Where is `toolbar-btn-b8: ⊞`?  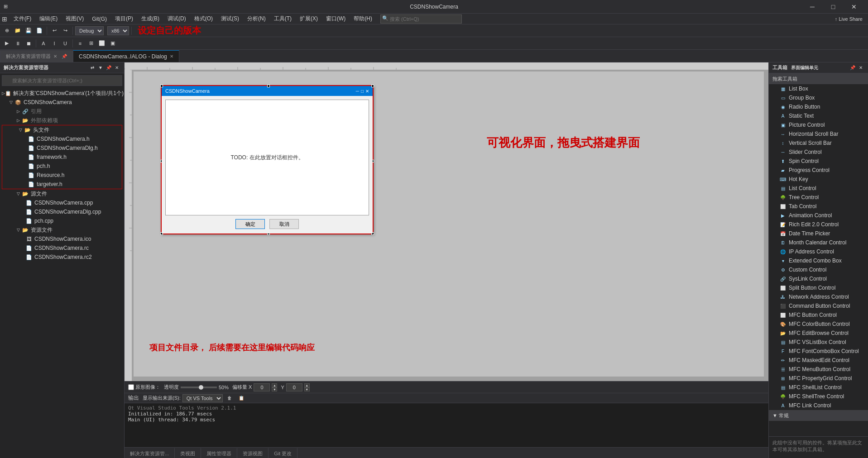 toolbar-btn-b8: ⊞ is located at coordinates (91, 43).